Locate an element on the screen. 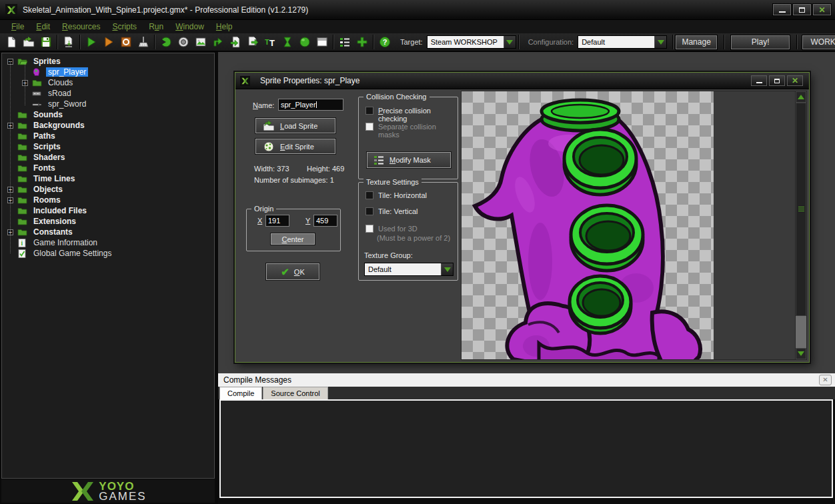 The height and width of the screenshot is (504, 835). dialog-title-bar: Sprite Properties: spr_Playe ✕ is located at coordinates (522, 81).